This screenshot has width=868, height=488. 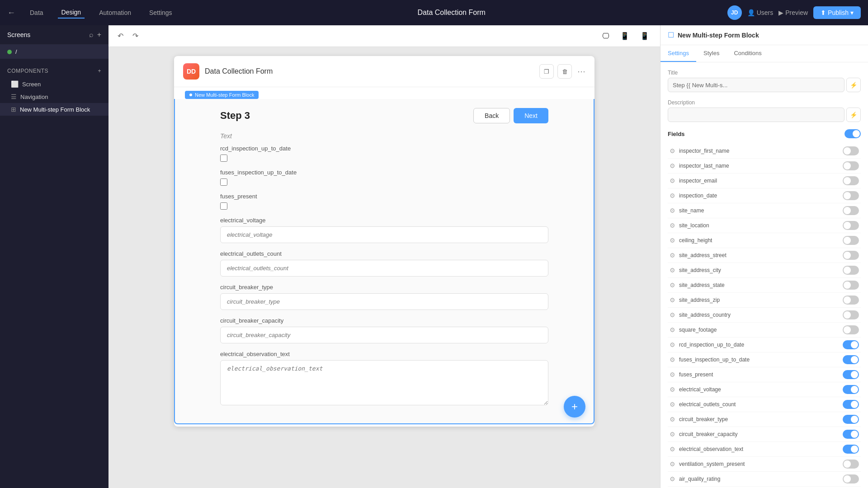 What do you see at coordinates (11, 13) in the screenshot?
I see `back-icon: ←` at bounding box center [11, 13].